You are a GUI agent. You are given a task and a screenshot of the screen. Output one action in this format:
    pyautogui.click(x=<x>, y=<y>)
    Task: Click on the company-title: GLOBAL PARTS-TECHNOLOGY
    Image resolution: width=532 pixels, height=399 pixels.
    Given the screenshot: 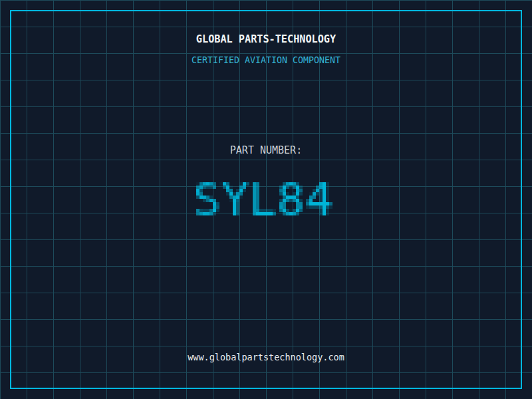 What is the action you would take?
    pyautogui.click(x=266, y=39)
    